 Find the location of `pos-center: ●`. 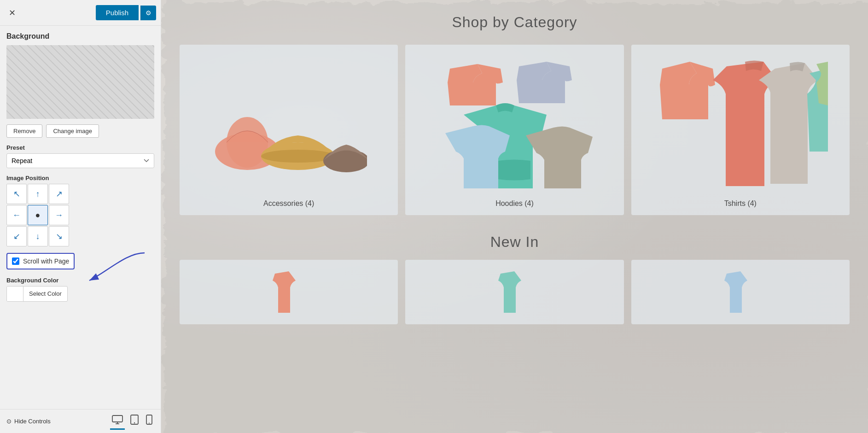

pos-center: ● is located at coordinates (38, 215).